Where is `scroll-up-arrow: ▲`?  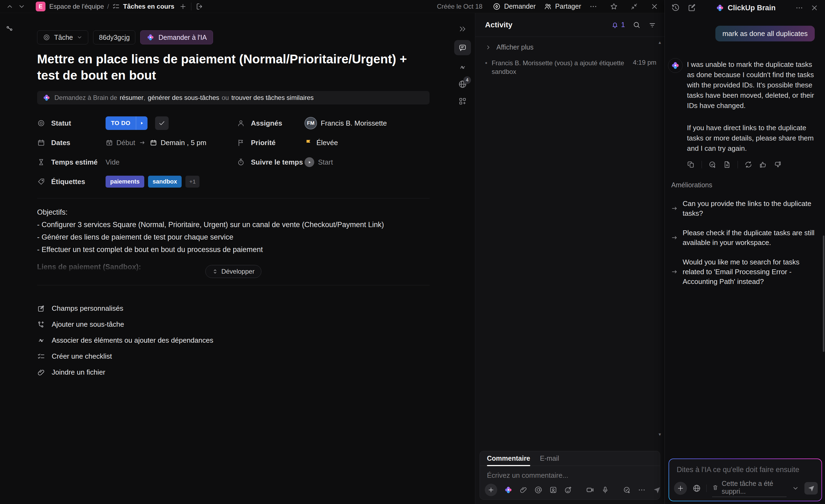
scroll-up-arrow: ▲ is located at coordinates (660, 42).